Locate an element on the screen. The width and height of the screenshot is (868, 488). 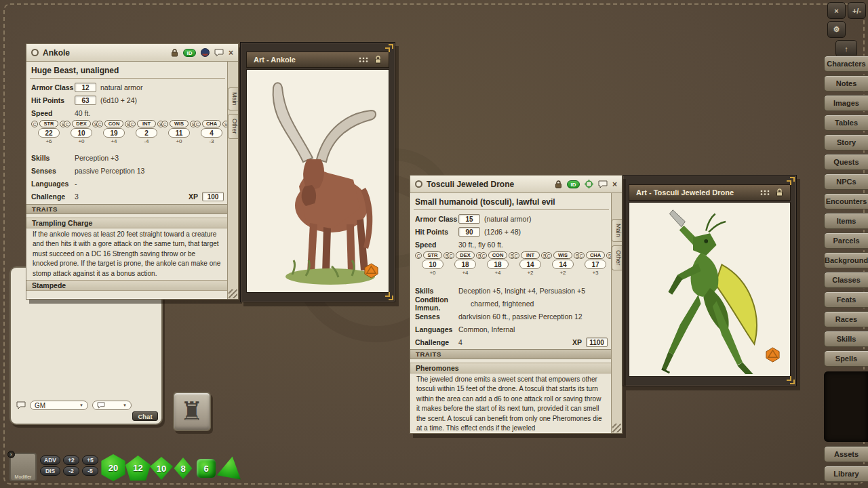
languages-value: - is located at coordinates (76, 184).